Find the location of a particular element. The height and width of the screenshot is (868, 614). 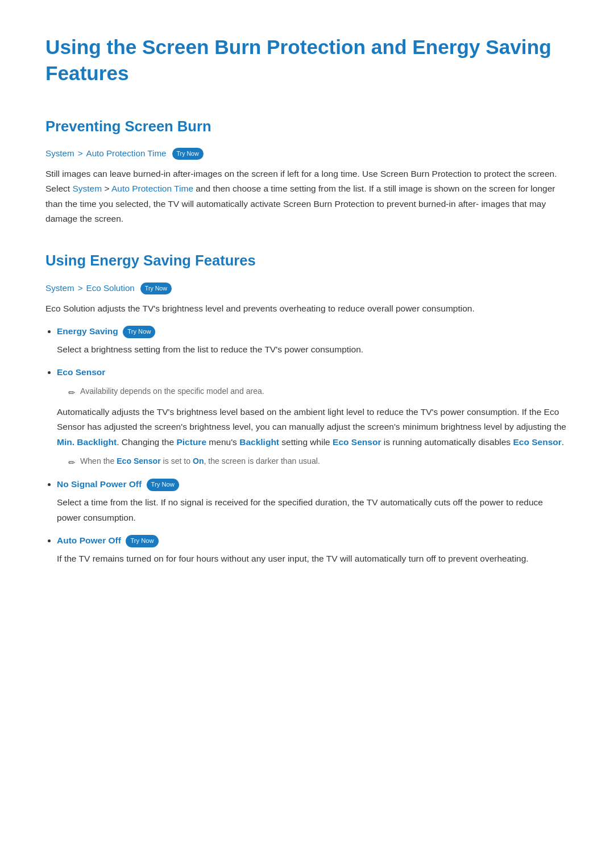

section2-try-now-badge: Try Now is located at coordinates (156, 289).